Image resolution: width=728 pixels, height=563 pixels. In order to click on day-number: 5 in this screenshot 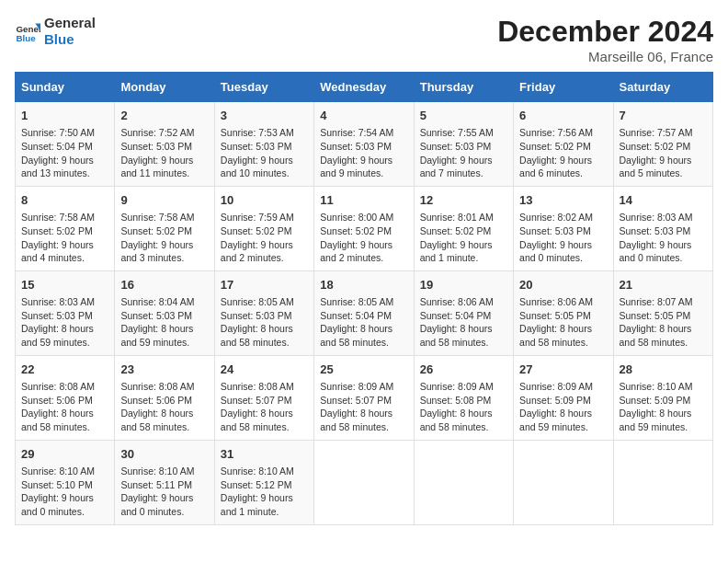, I will do `click(463, 116)`.